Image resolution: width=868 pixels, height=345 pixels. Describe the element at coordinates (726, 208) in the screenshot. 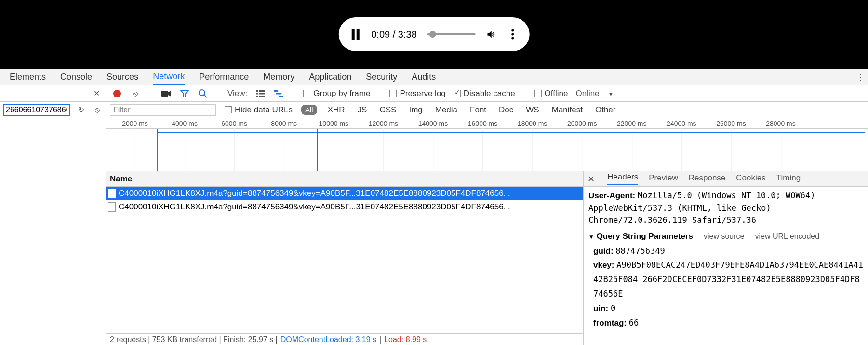

I see `header-user-agent: User-Agent: Mozilla/5.0 (Windows NT 10.0…` at that location.